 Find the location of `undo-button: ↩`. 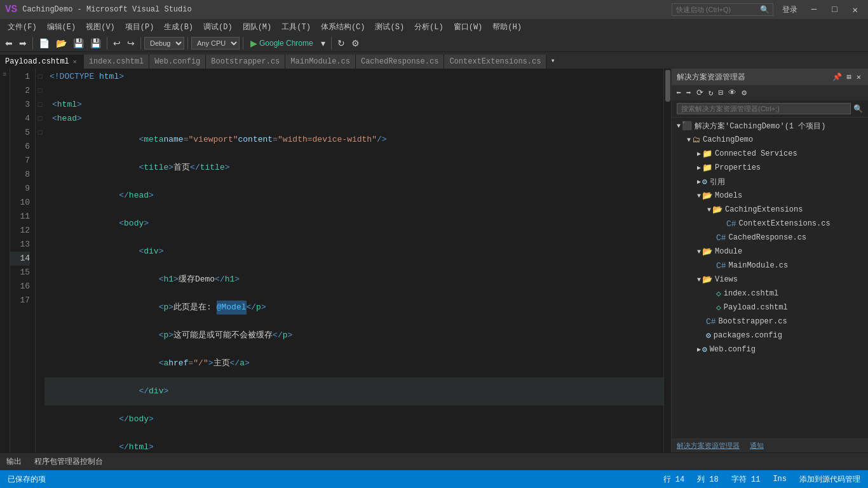

undo-button: ↩ is located at coordinates (117, 43).